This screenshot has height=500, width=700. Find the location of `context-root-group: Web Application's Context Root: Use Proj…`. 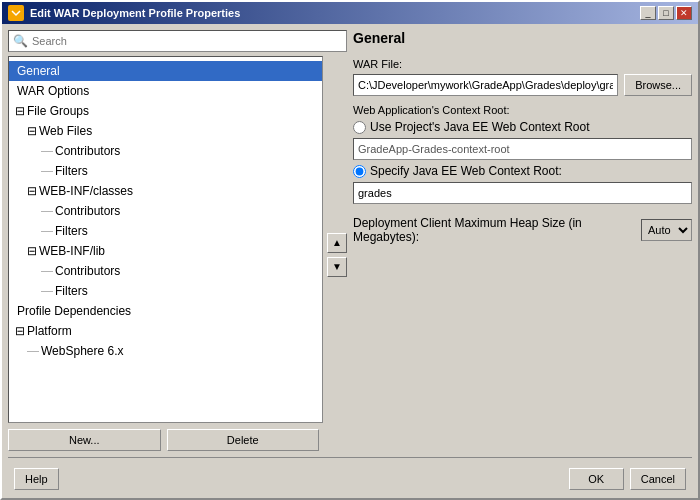

context-root-group: Web Application's Context Root: Use Proj… is located at coordinates (522, 154).